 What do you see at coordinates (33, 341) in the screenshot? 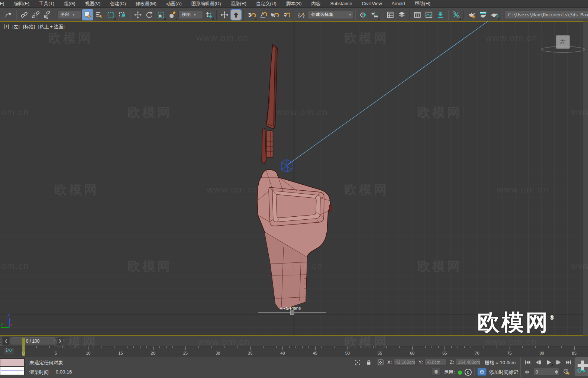
I see `time-slider: 0 / 100` at bounding box center [33, 341].